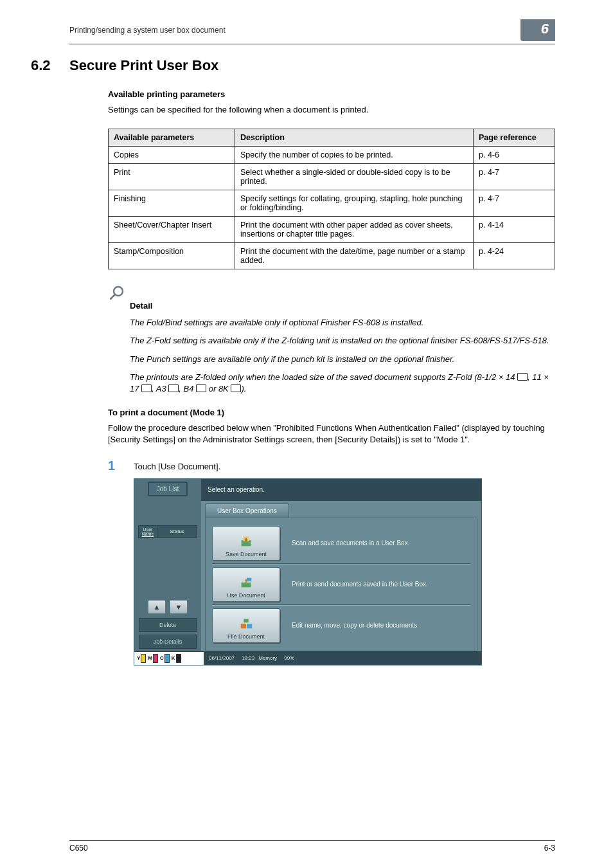  I want to click on mode1-heading: To print a document (Mode 1), so click(332, 413).